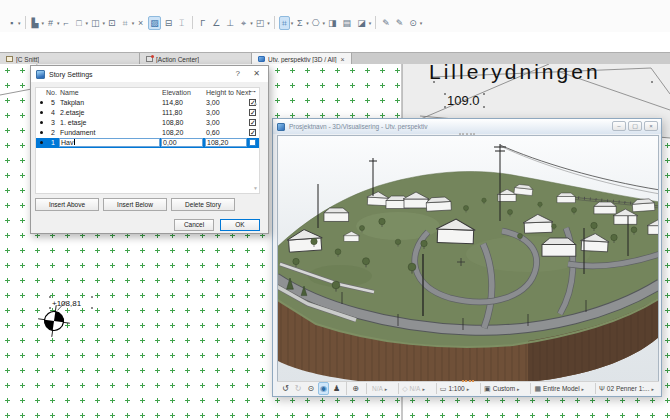 This screenshot has width=670, height=420. I want to click on rotate: ∠, so click(216, 23).